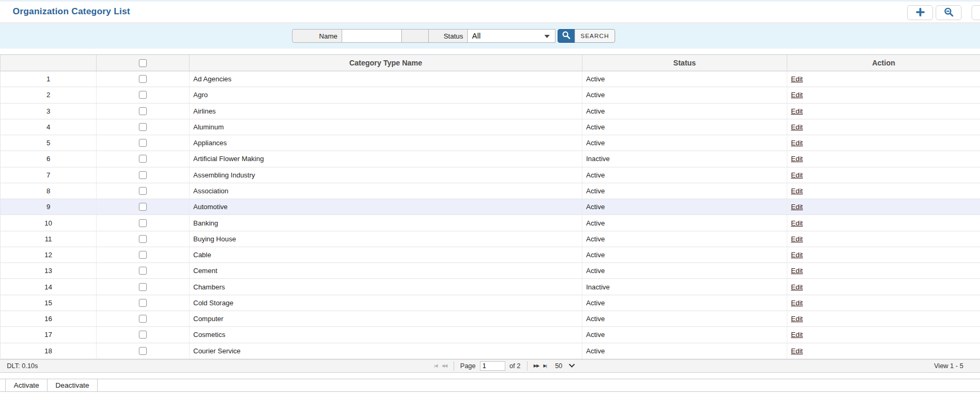 This screenshot has height=394, width=980. I want to click on row-number: 2, so click(49, 95).